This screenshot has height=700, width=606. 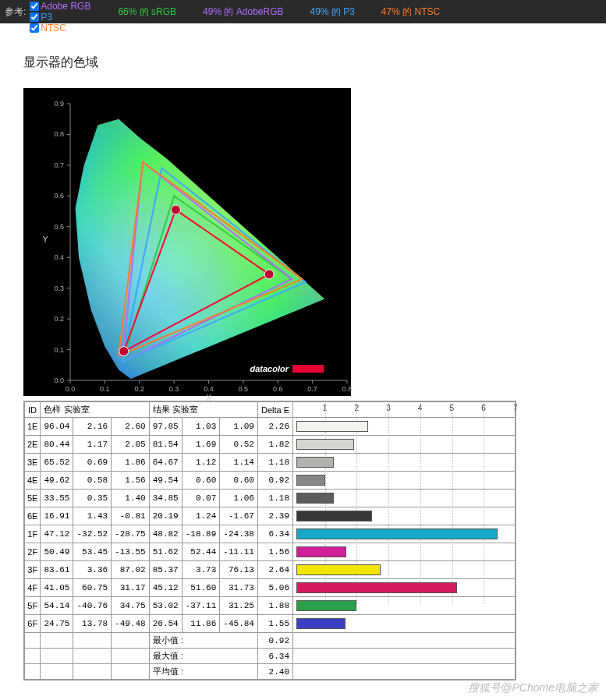 What do you see at coordinates (270, 427) in the screenshot?
I see `table-row: 1E96.042.162.6097.851.031.092.26` at bounding box center [270, 427].